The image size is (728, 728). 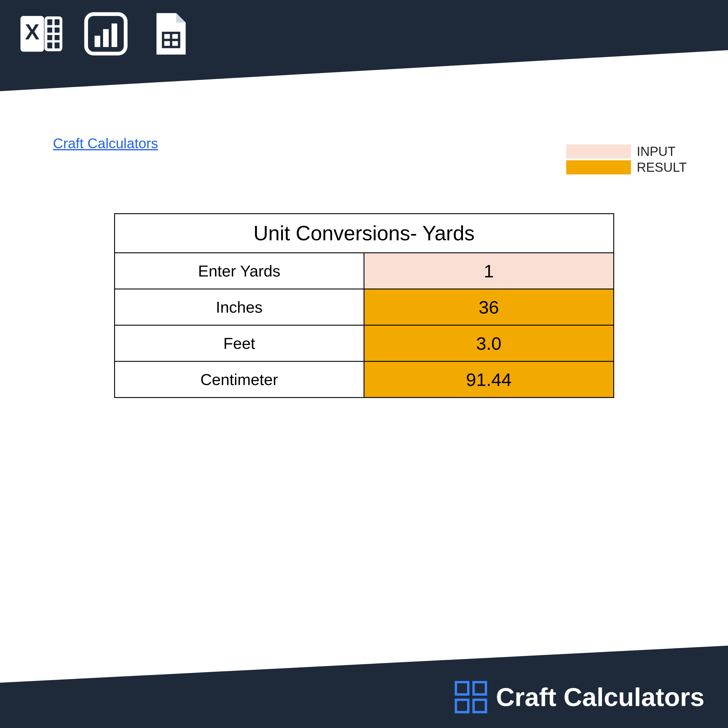 I want to click on table-title: Unit Conversions- Yards, so click(x=364, y=234).